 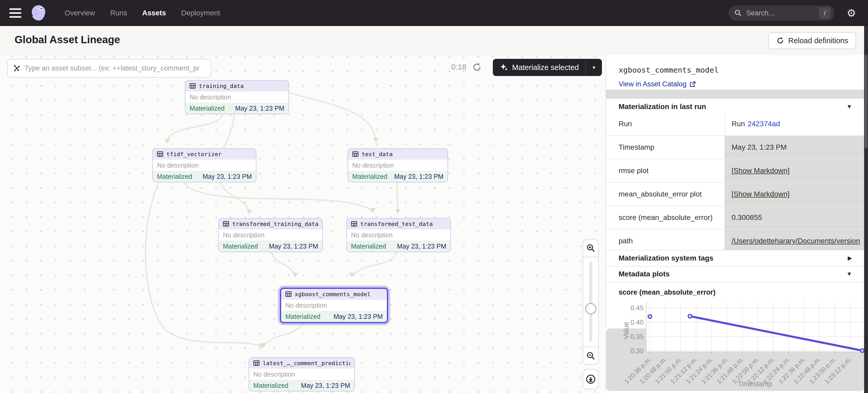 What do you see at coordinates (16, 13) in the screenshot?
I see `hamburger-menu-icon` at bounding box center [16, 13].